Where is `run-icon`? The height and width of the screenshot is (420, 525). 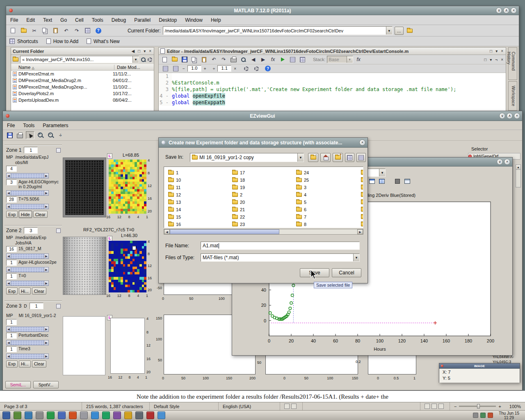
run-icon is located at coordinates (283, 60).